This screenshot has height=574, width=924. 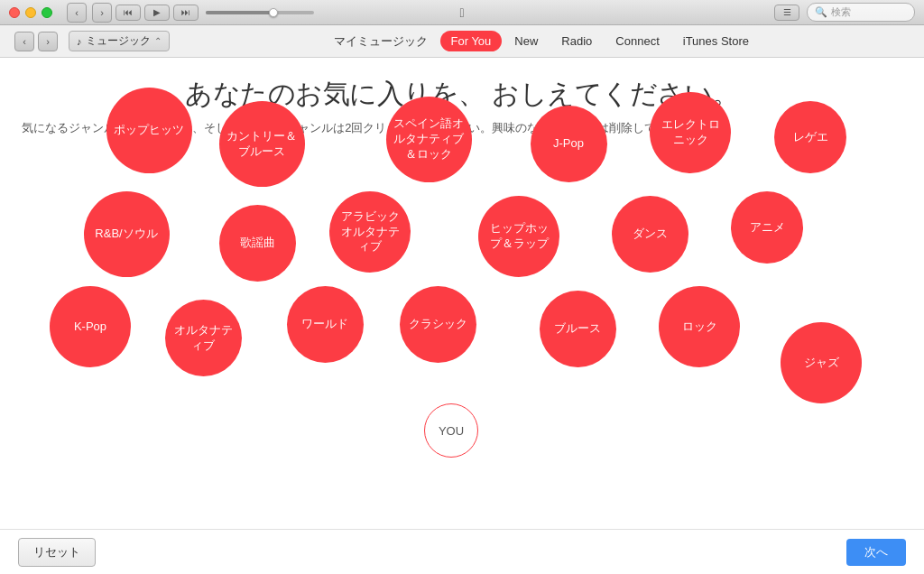 What do you see at coordinates (262, 144) in the screenshot?
I see `genre-bubble-country-blues: カントリー＆ブルース` at bounding box center [262, 144].